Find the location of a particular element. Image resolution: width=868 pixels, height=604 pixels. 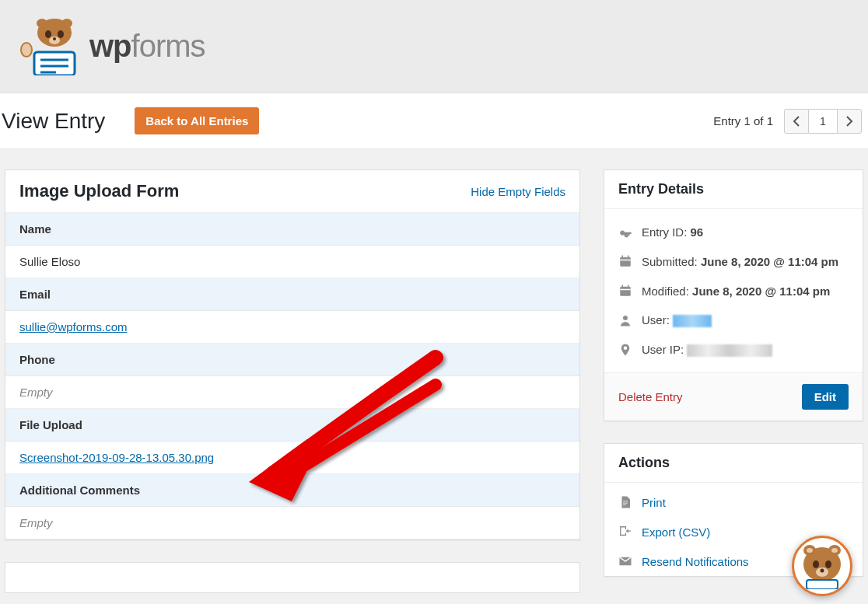

pager-next-button is located at coordinates (849, 121).